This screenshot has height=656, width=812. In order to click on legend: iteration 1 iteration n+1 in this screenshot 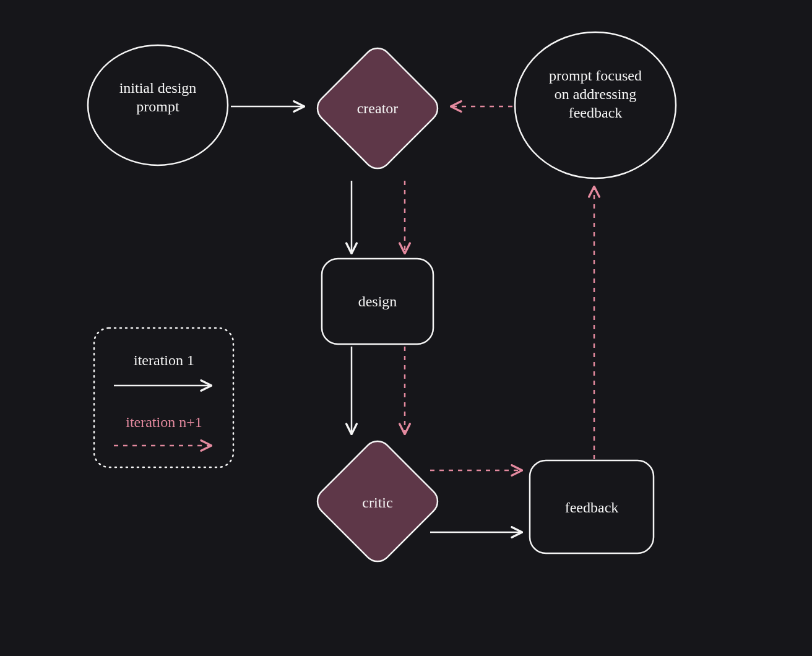, I will do `click(163, 397)`.